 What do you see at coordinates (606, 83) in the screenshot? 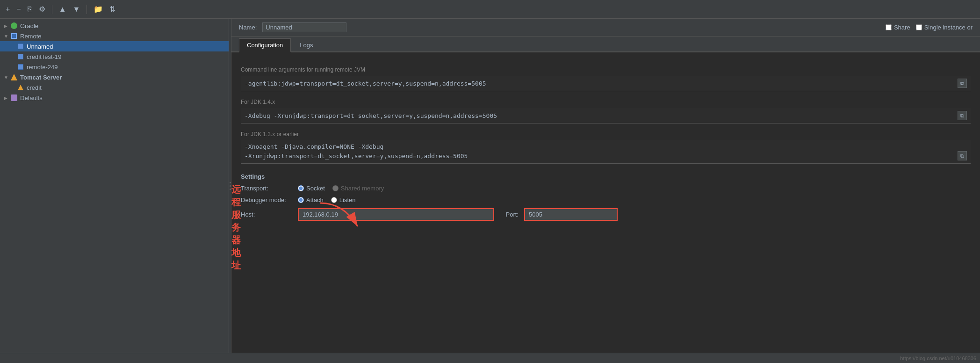
I see `cmdline-value-row: -agentlib:jdwp=transport=dt_socket,serve…` at bounding box center [606, 83].